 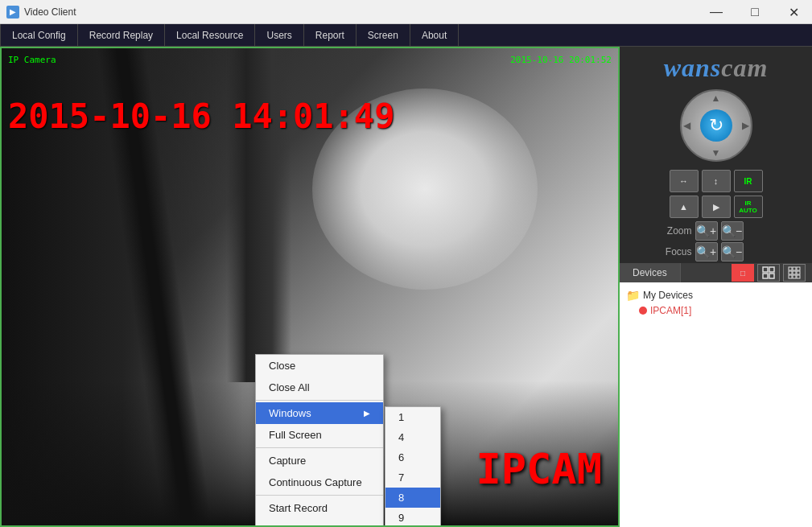 I want to click on menu-local-resource: Local Resource, so click(x=210, y=35).